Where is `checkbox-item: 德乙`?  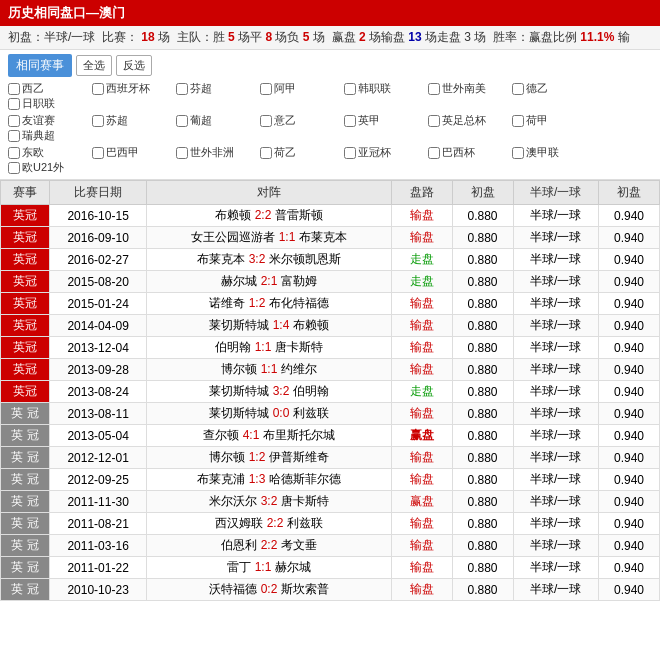
checkbox-item: 德乙 is located at coordinates (552, 88).